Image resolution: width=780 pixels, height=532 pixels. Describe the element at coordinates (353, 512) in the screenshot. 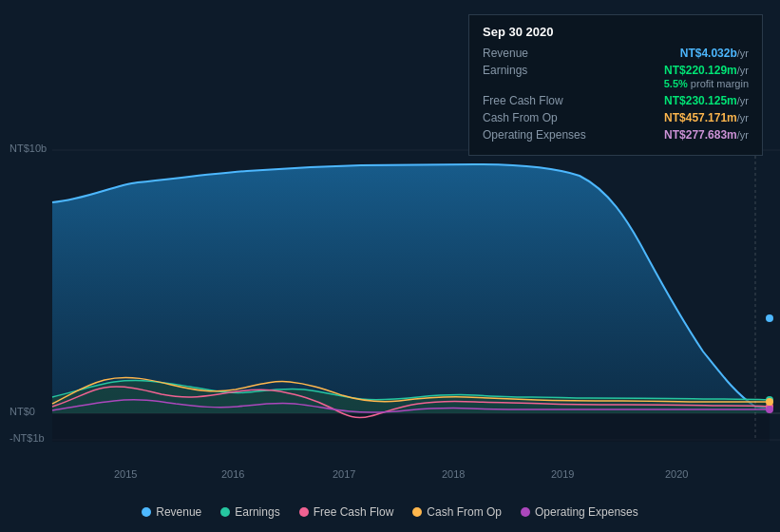

I see `legend-fcf-label: Free Cash Flow` at that location.